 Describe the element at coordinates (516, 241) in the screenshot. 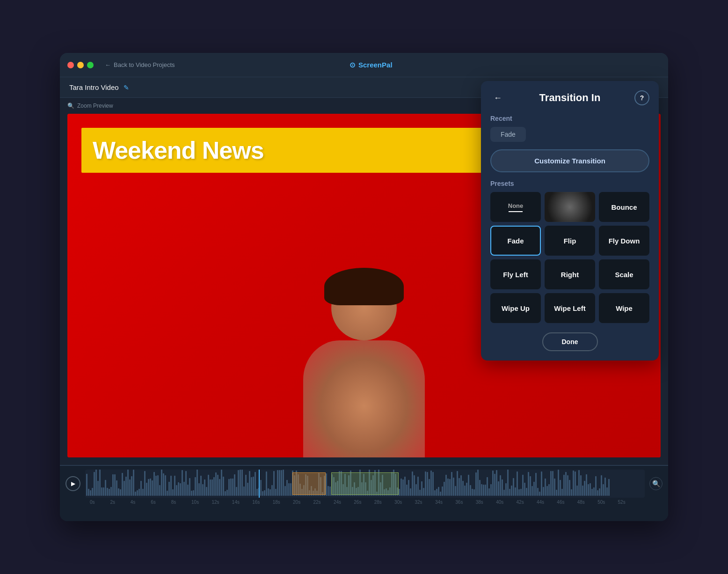

I see `preset-item-fade: Fade` at that location.